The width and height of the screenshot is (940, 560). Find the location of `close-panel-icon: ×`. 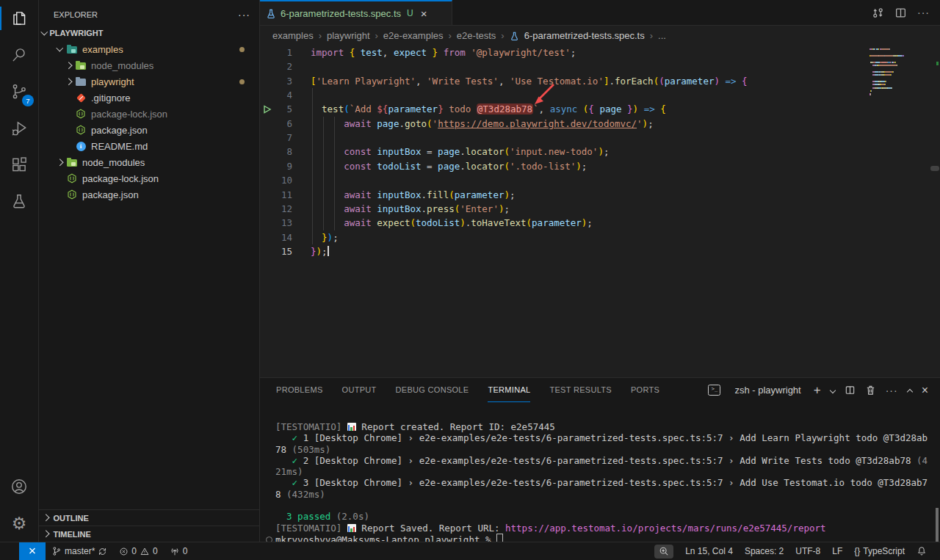

close-panel-icon: × is located at coordinates (925, 390).